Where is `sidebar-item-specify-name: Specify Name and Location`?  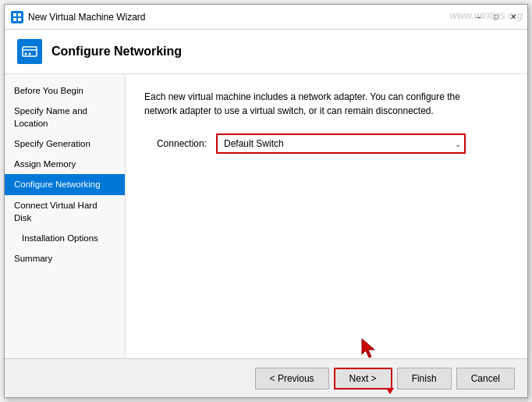 sidebar-item-specify-name: Specify Name and Location is located at coordinates (65, 117).